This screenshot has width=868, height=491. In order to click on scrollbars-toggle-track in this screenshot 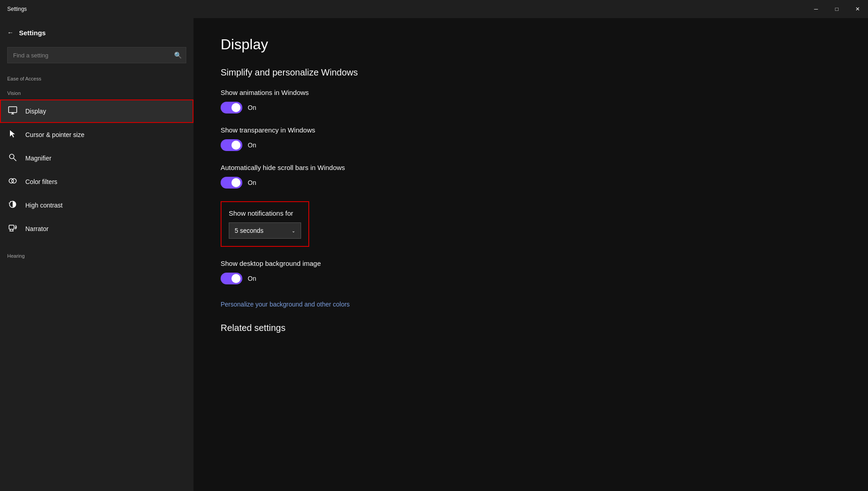, I will do `click(231, 183)`.